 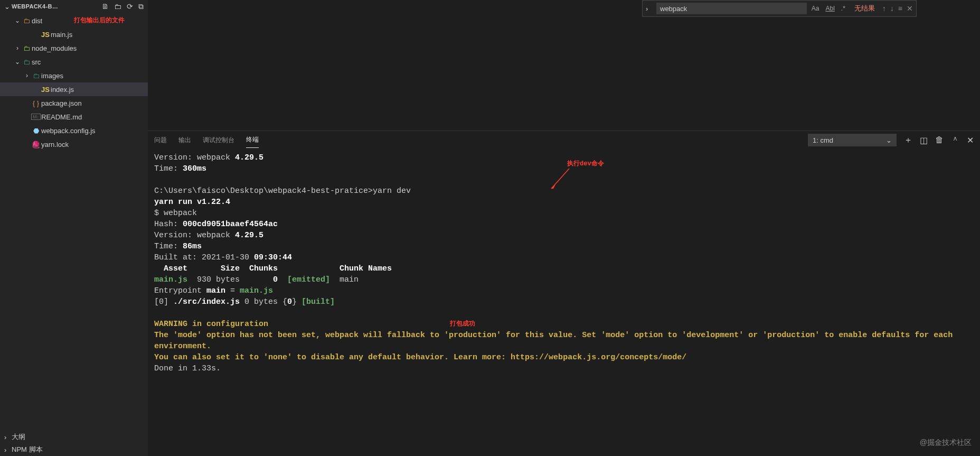 What do you see at coordinates (946, 443) in the screenshot?
I see `watermark: @掘金技术社区` at bounding box center [946, 443].